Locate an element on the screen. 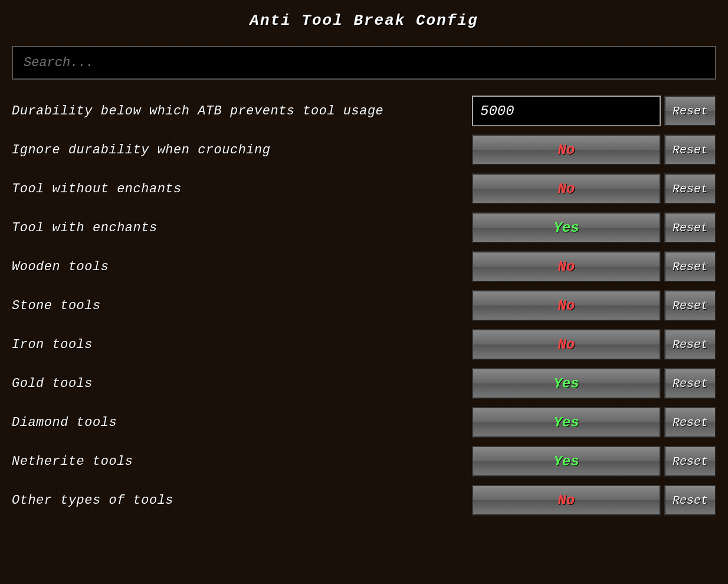 The width and height of the screenshot is (728, 584). reset-stone-tools: Reset is located at coordinates (690, 306).